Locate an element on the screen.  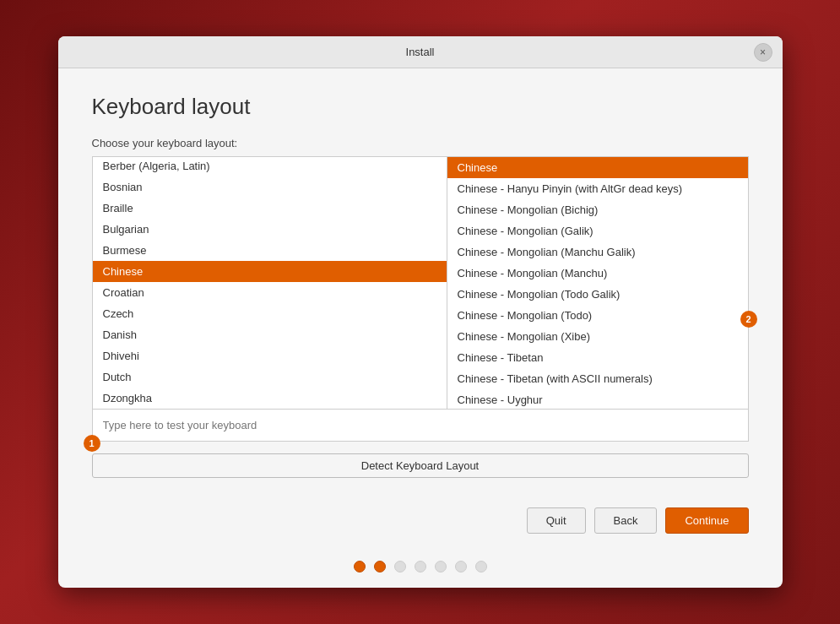
window-title: Install is located at coordinates (420, 52).